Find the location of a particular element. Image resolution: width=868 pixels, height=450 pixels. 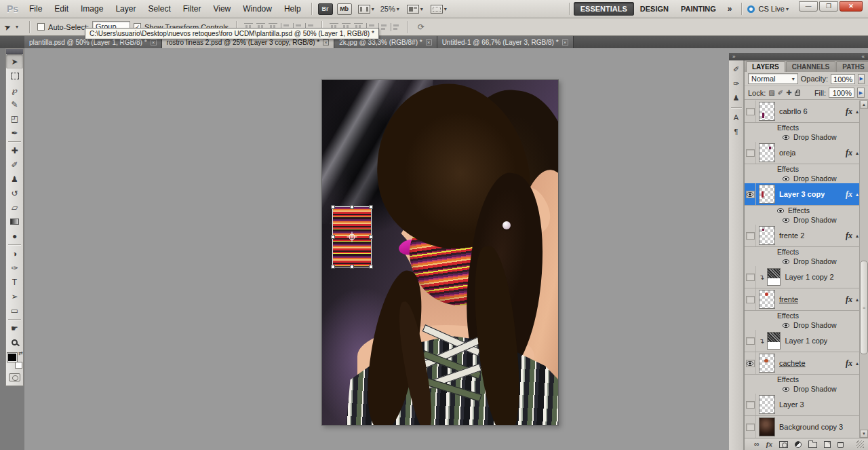

add-layer-mask-icon is located at coordinates (784, 445).